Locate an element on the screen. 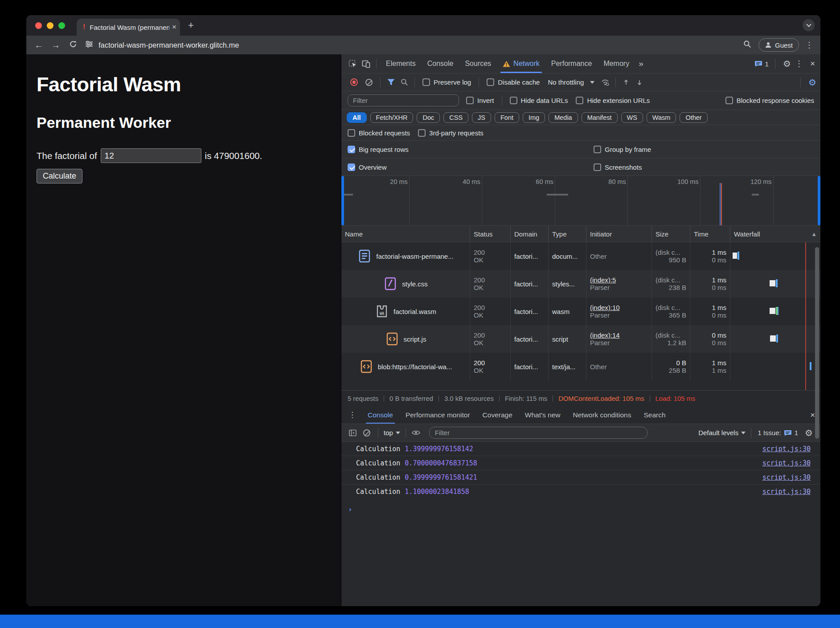 Image resolution: width=840 pixels, height=628 pixels. drawer-tab-search: Search is located at coordinates (654, 415).